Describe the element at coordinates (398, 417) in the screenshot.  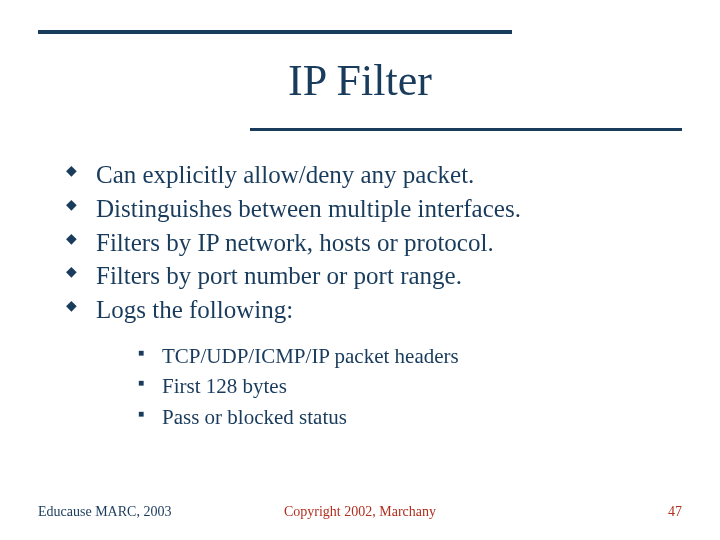
I see `sub-bullet-item: Pass or blocked status` at that location.